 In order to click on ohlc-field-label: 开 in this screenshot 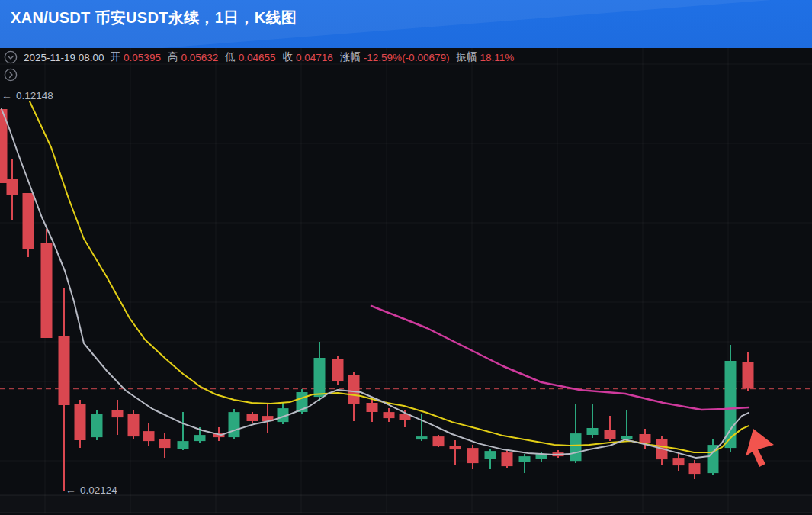, I will do `click(116, 57)`.